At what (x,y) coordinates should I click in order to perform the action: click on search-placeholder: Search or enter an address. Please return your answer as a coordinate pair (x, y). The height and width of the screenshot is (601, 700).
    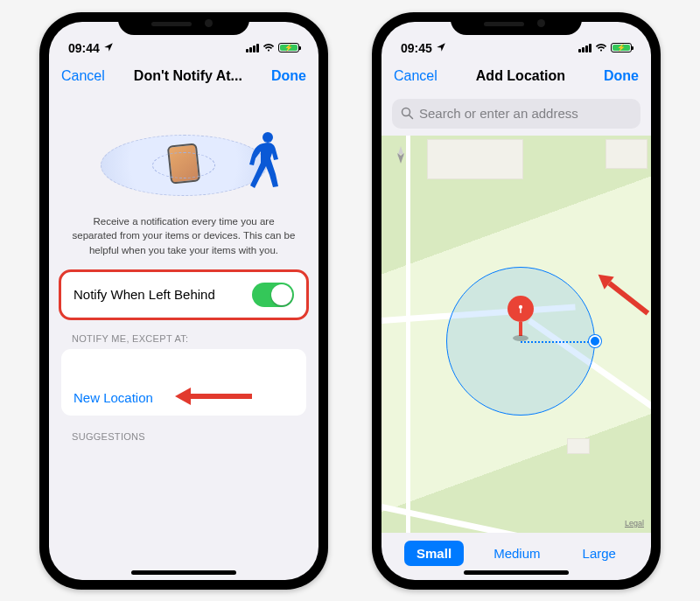
    Looking at the image, I should click on (499, 114).